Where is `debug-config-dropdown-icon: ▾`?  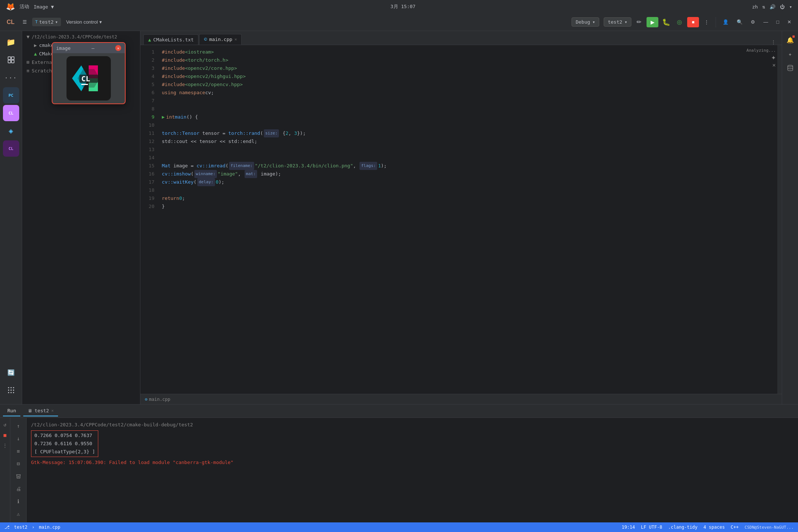 debug-config-dropdown-icon: ▾ is located at coordinates (594, 22).